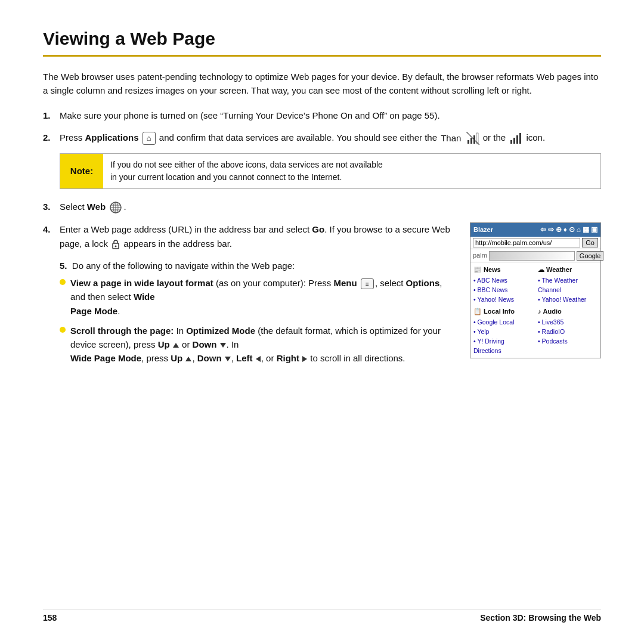 This screenshot has width=644, height=644. Describe the element at coordinates (259, 297) in the screenshot. I see `sub-step-1: View a page in wide layout format (as on…` at that location.